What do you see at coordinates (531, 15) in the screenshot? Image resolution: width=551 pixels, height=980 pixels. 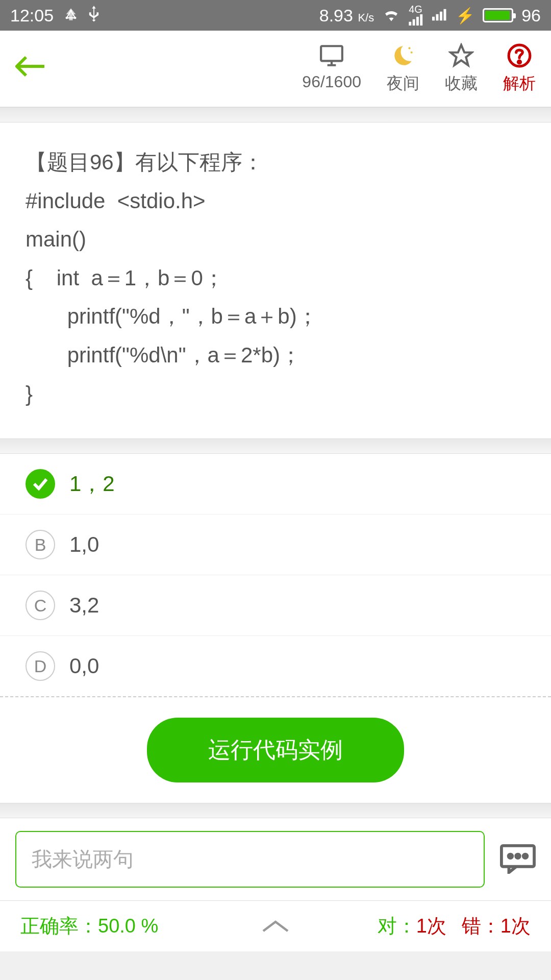 I see `battery-percent: 96` at bounding box center [531, 15].